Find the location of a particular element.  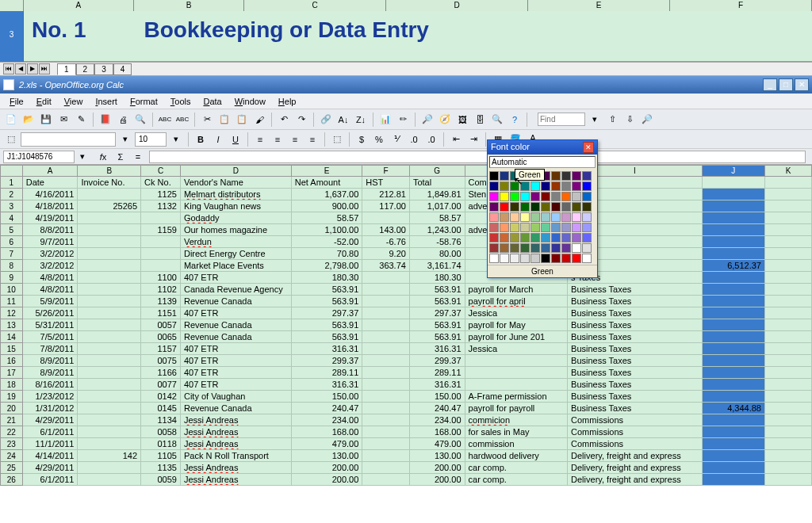

cell: 316.31 is located at coordinates (327, 349).